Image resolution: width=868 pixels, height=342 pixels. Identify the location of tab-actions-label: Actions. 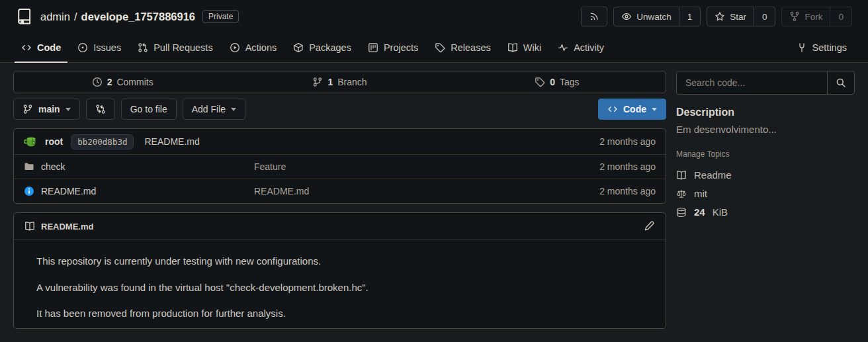
(261, 48).